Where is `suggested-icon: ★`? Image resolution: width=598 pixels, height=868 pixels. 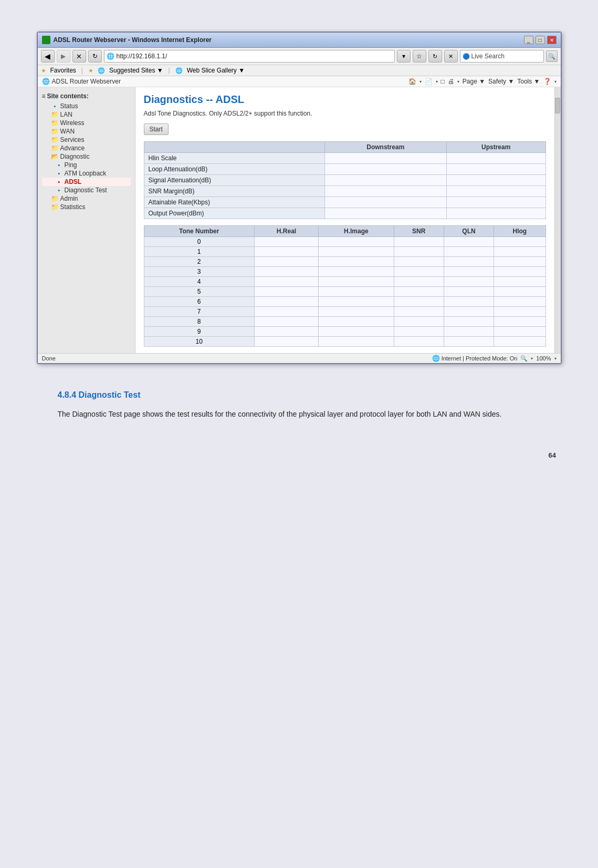 suggested-icon: ★ is located at coordinates (91, 70).